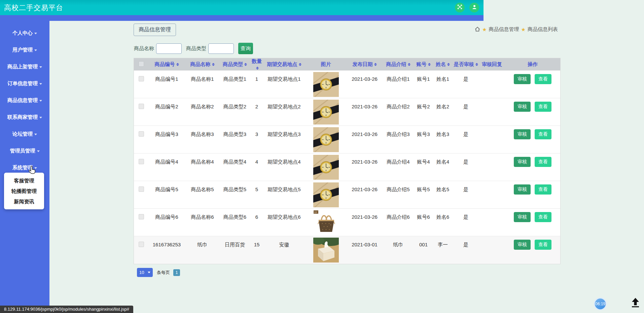  What do you see at coordinates (201, 64) in the screenshot?
I see `column-header-label: 商品名称` at bounding box center [201, 64].